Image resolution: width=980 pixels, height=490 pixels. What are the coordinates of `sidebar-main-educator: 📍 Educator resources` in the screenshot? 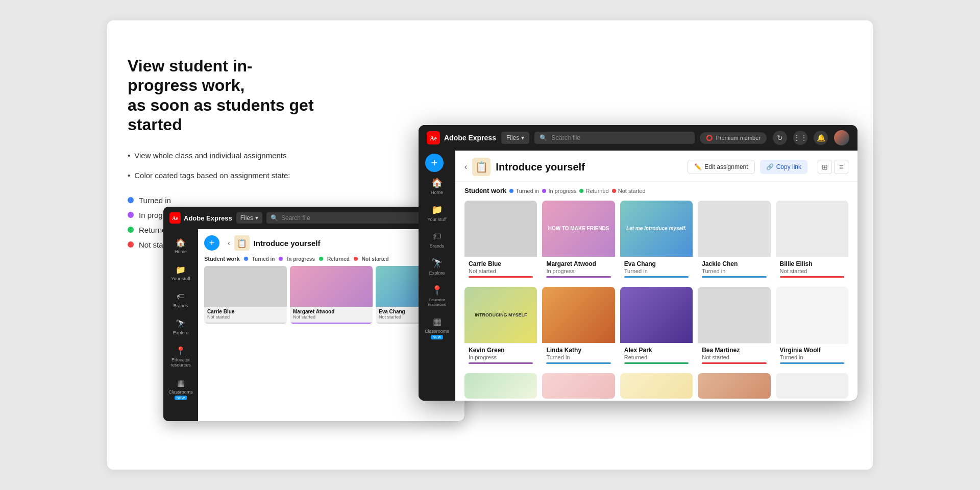 It's located at (437, 296).